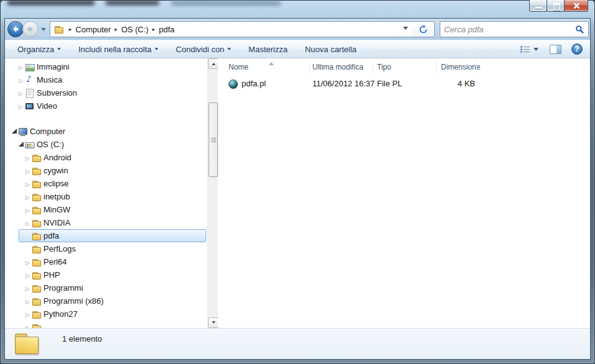  Describe the element at coordinates (106, 236) in the screenshot. I see `sidebar-item-pdfa: pdfa` at that location.